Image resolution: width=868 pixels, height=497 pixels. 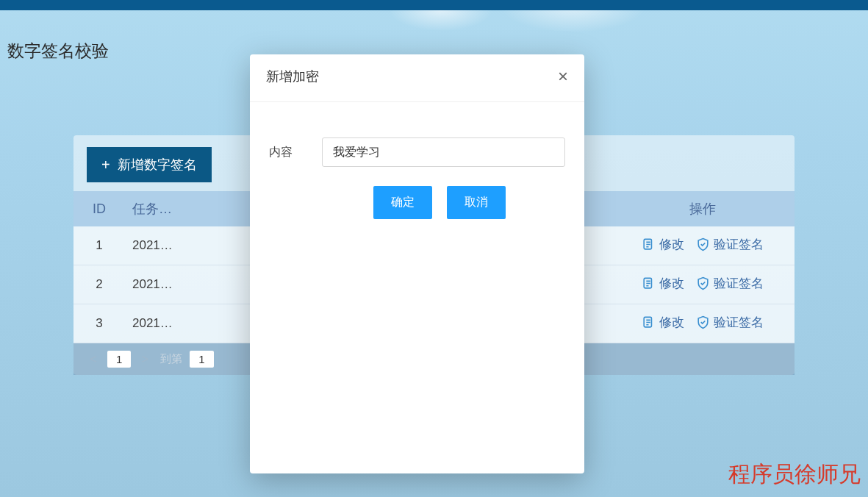 What do you see at coordinates (93, 360) in the screenshot?
I see `prev-page-icon: <` at bounding box center [93, 360].